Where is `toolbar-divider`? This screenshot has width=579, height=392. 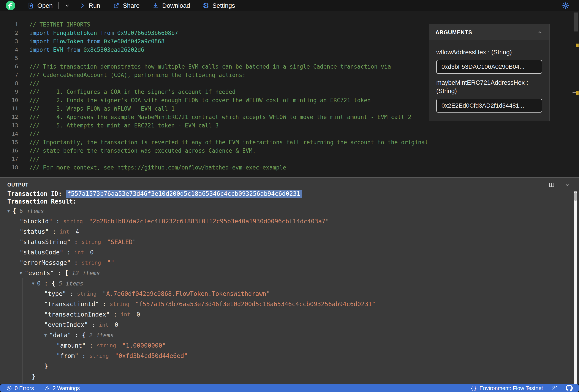 toolbar-divider is located at coordinates (59, 5).